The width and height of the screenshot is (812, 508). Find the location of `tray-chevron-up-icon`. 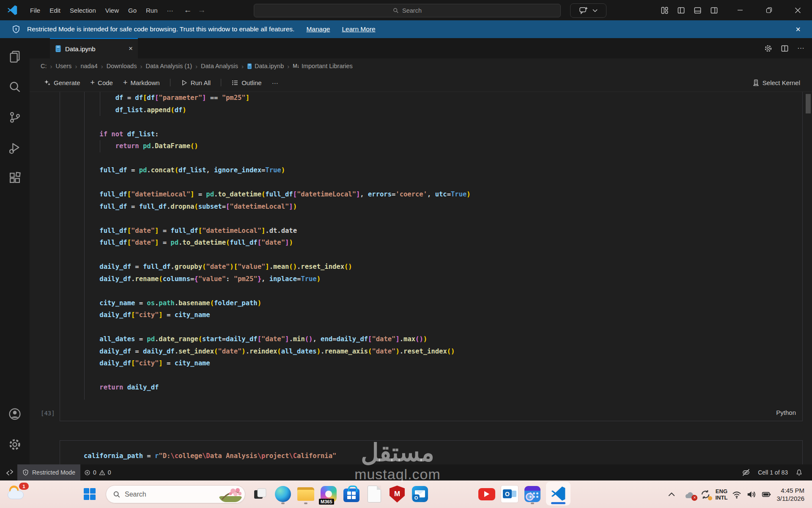

tray-chevron-up-icon is located at coordinates (672, 494).